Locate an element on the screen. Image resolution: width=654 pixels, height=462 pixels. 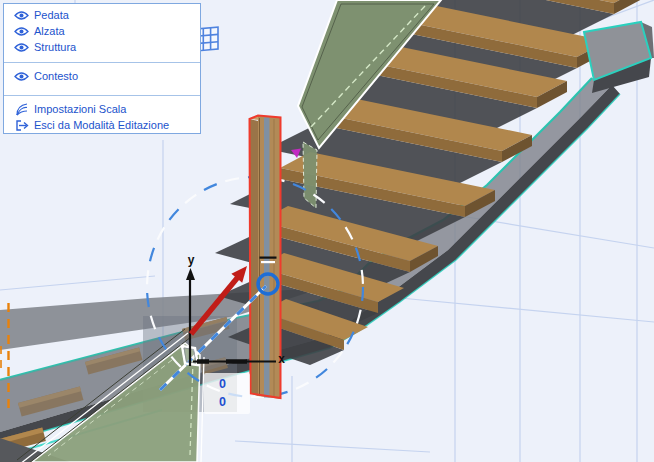
exit-icon is located at coordinates (22, 126).